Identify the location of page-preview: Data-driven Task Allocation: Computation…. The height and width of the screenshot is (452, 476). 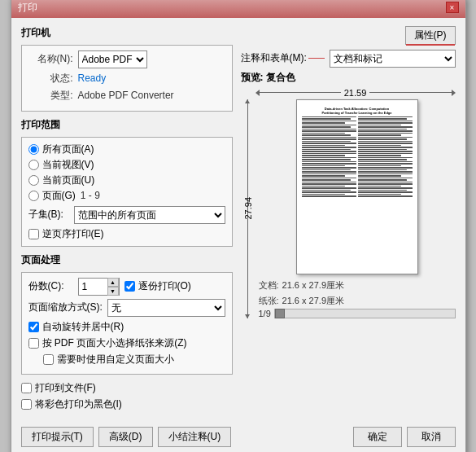
(357, 187).